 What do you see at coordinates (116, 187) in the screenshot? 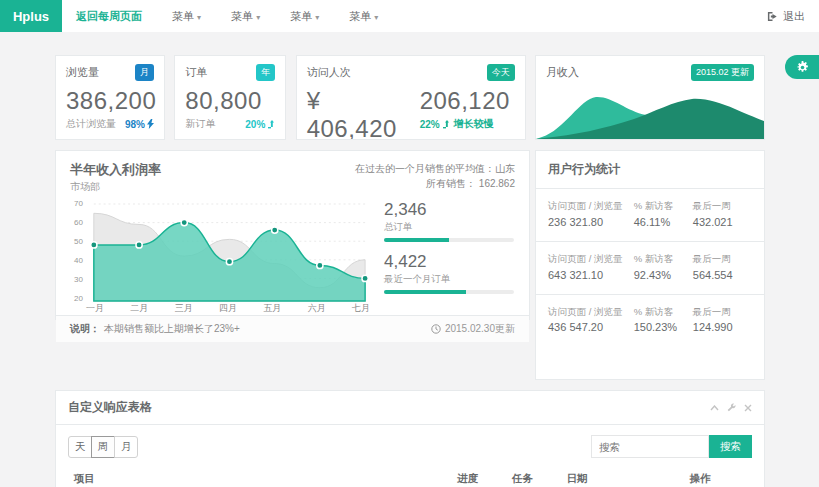
I see `income-panel-subtitle: 市场部` at bounding box center [116, 187].